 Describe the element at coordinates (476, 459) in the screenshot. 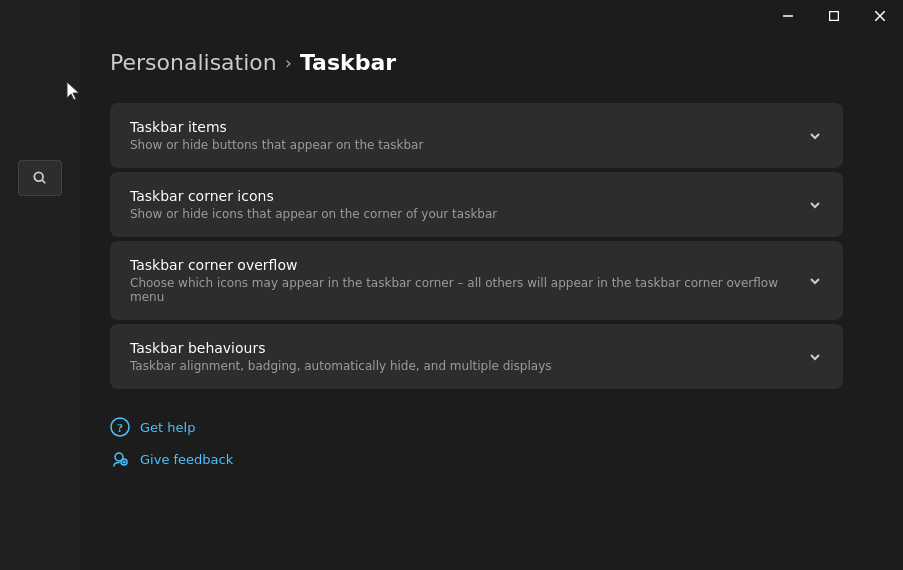

I see `give-feedback-link: Give feedback` at that location.